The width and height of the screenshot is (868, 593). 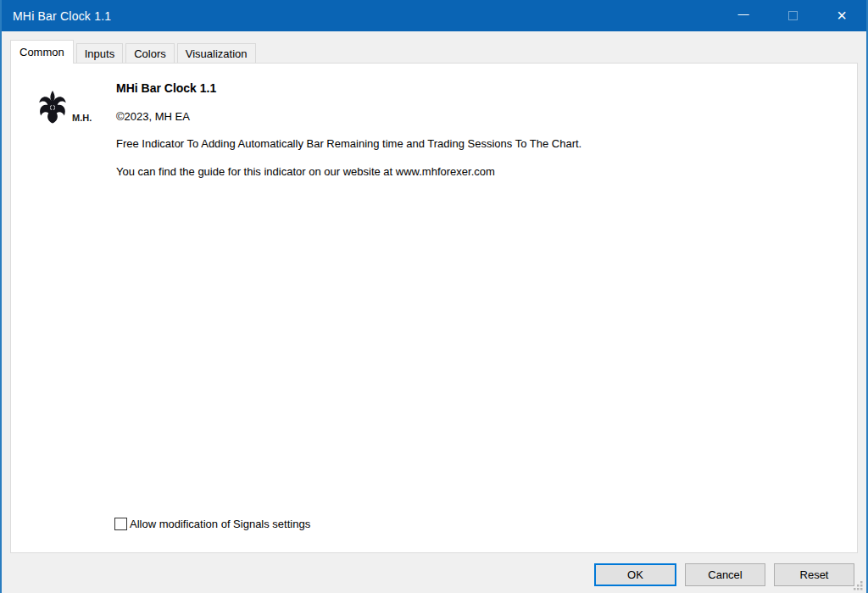 I want to click on tab-strip: Common Inputs Colors Visualization, so click(x=134, y=51).